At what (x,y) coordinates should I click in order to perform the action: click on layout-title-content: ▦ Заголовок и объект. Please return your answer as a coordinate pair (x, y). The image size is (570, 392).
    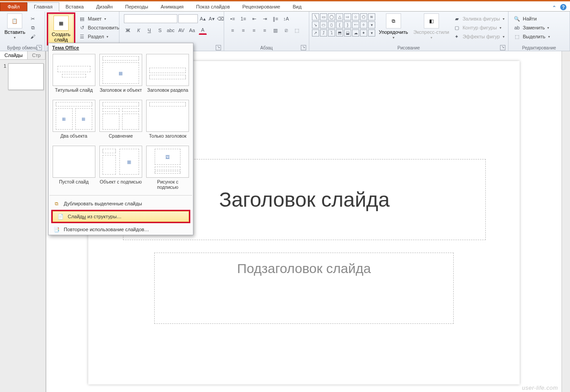
    Looking at the image, I should click on (120, 76).